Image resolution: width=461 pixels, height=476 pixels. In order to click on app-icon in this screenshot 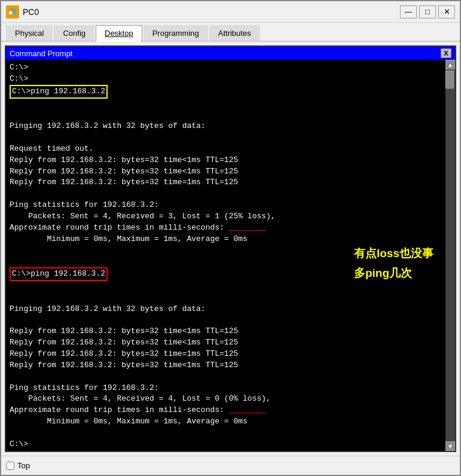, I will do `click(13, 12)`.